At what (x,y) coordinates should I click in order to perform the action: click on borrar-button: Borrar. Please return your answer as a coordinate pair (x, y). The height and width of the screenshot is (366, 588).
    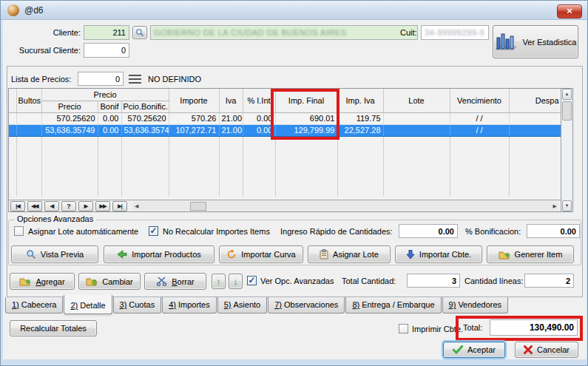
    Looking at the image, I should click on (175, 281).